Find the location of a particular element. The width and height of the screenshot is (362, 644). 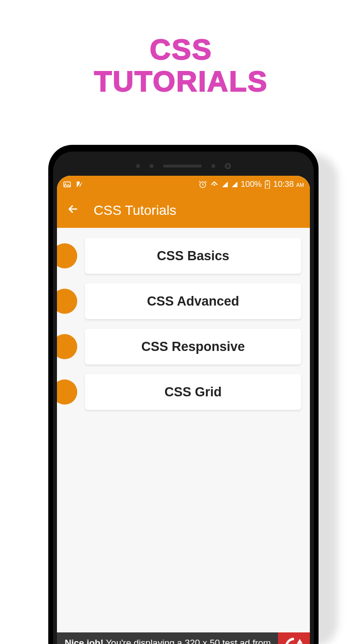

item-card: CSS Responsive is located at coordinates (193, 347).